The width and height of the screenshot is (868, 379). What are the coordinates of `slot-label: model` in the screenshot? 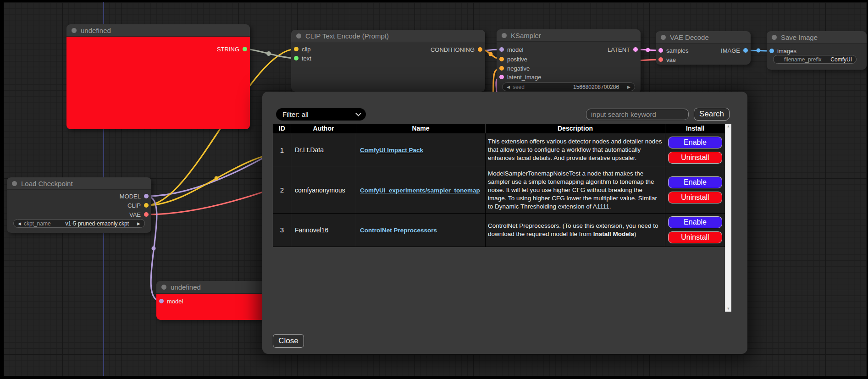 It's located at (175, 302).